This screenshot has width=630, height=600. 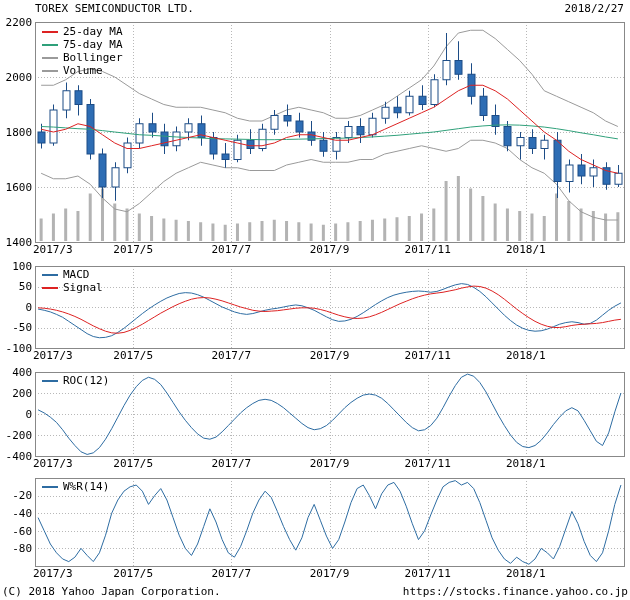 What do you see at coordinates (93, 44) in the screenshot?
I see `legend-label-ma75: 75-day MA` at bounding box center [93, 44].